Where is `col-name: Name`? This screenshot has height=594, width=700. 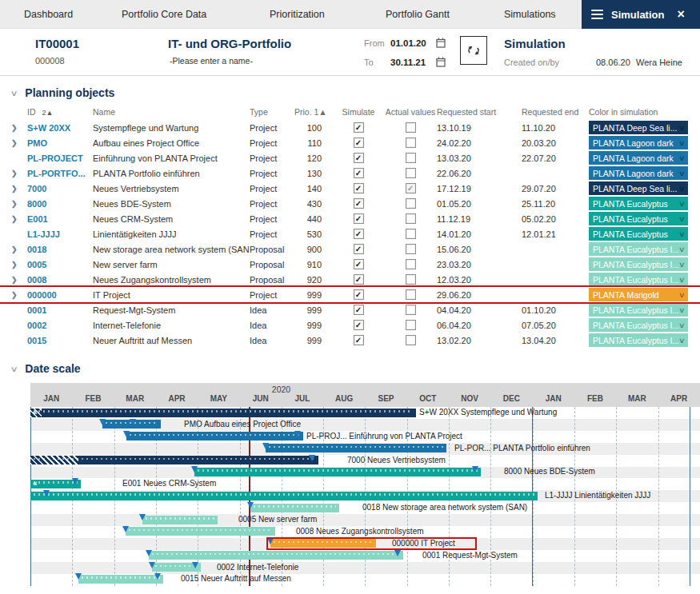 col-name: Name is located at coordinates (171, 112).